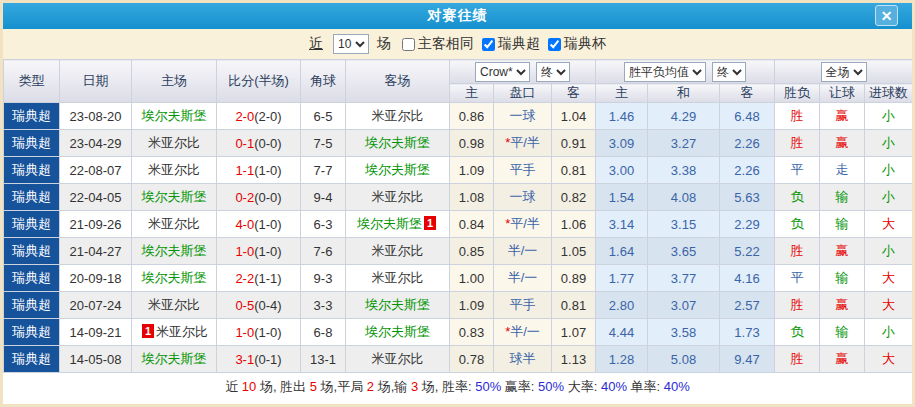 This screenshot has height=407, width=915. What do you see at coordinates (582, 387) in the screenshot?
I see `summary-segment: 大率:` at bounding box center [582, 387].